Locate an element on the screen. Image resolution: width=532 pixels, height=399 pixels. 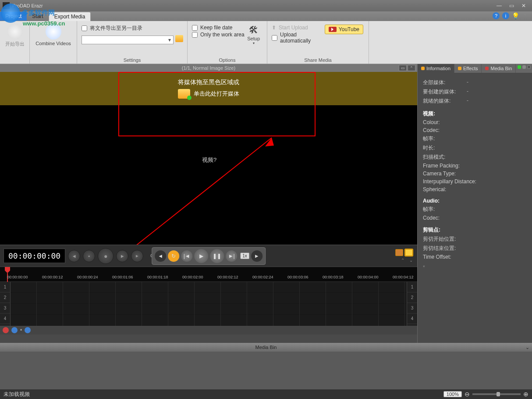
keep-file-date-checkbox: Keep file date is located at coordinates (218, 28).